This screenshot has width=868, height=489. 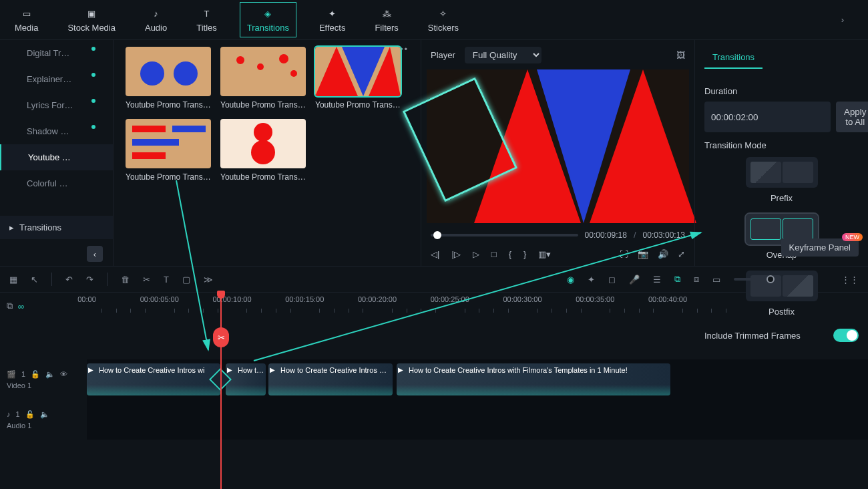 What do you see at coordinates (268, 20) in the screenshot?
I see `tab-transitions: ◈Transitions` at bounding box center [268, 20].